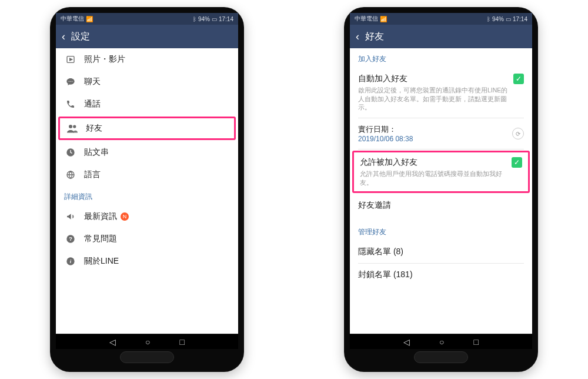  Describe the element at coordinates (147, 152) in the screenshot. I see `row-timeline: 貼文串` at that location.